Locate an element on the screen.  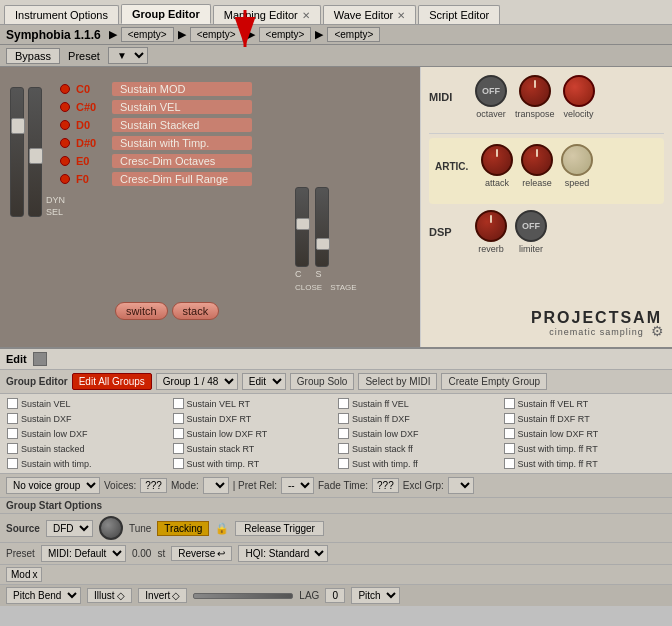
mode-select is located at coordinates (216, 486).